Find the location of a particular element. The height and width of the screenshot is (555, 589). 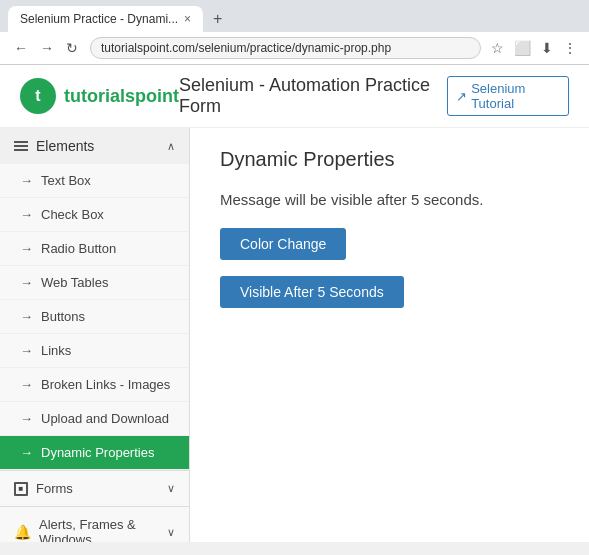

sidebar-item-label: Check Box is located at coordinates (72, 214).